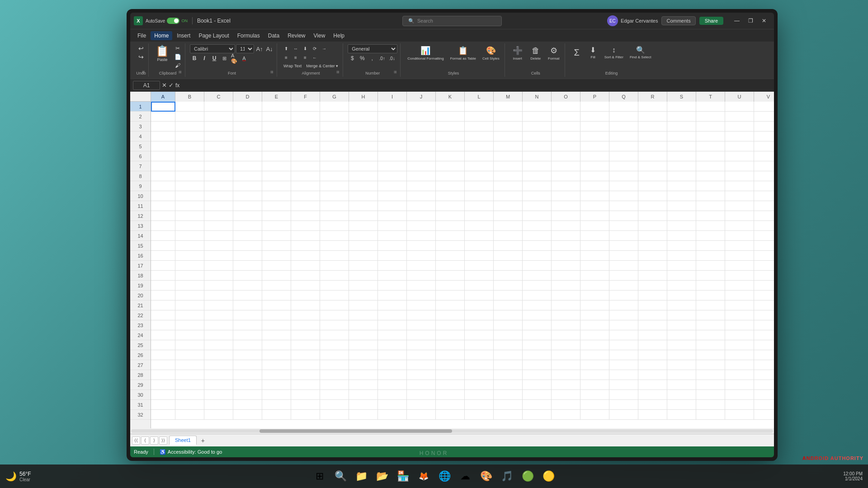  Describe the element at coordinates (363, 375) in the screenshot. I see `cell-h28` at that location.